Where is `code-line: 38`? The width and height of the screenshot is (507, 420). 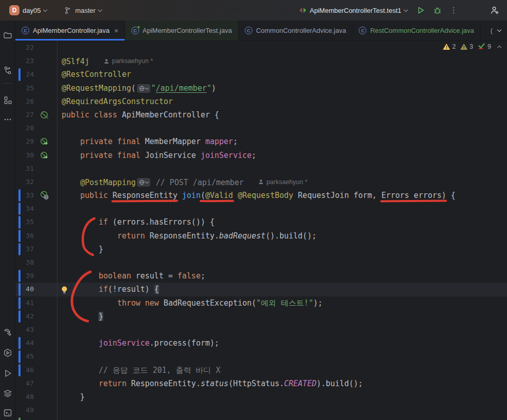
code-line: 38 is located at coordinates (261, 263).